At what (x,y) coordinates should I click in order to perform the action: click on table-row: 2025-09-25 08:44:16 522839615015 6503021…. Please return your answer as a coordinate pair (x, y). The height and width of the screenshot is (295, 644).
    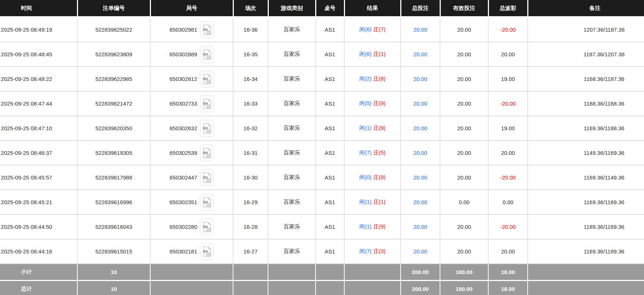
    Looking at the image, I should click on (322, 252).